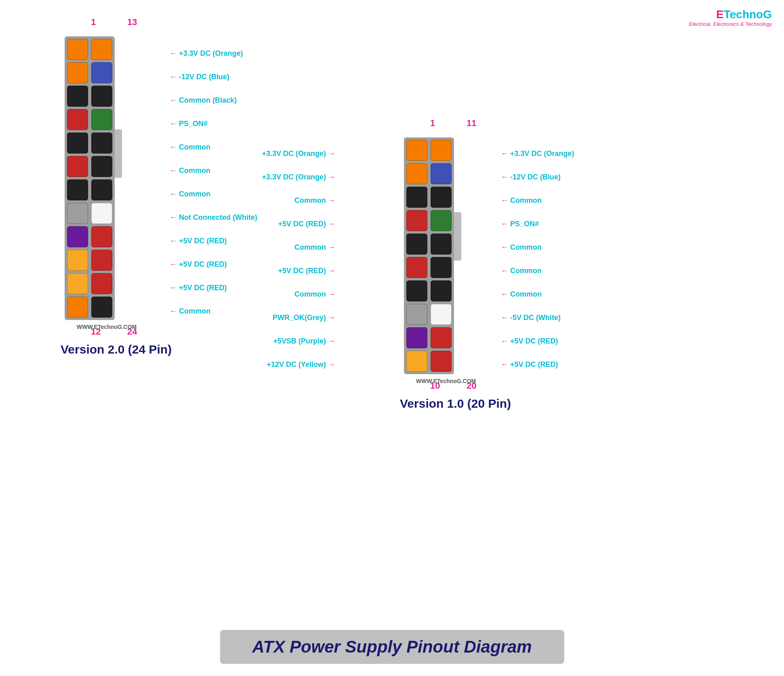  I want to click on right-label-20-4: Common, so click(521, 247).